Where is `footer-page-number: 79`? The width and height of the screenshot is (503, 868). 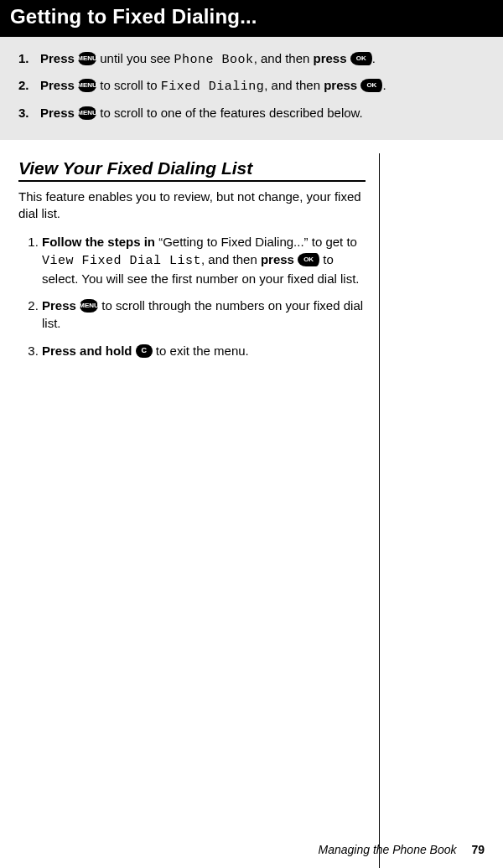 footer-page-number: 79 is located at coordinates (478, 850).